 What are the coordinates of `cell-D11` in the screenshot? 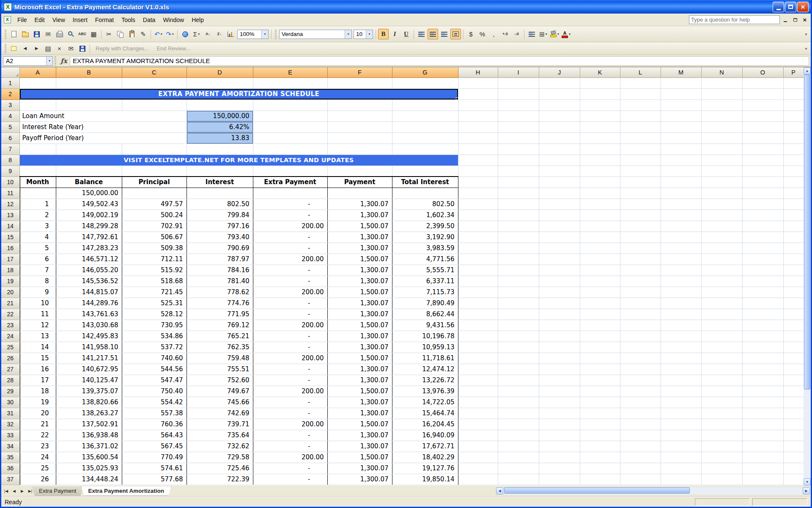 It's located at (220, 193).